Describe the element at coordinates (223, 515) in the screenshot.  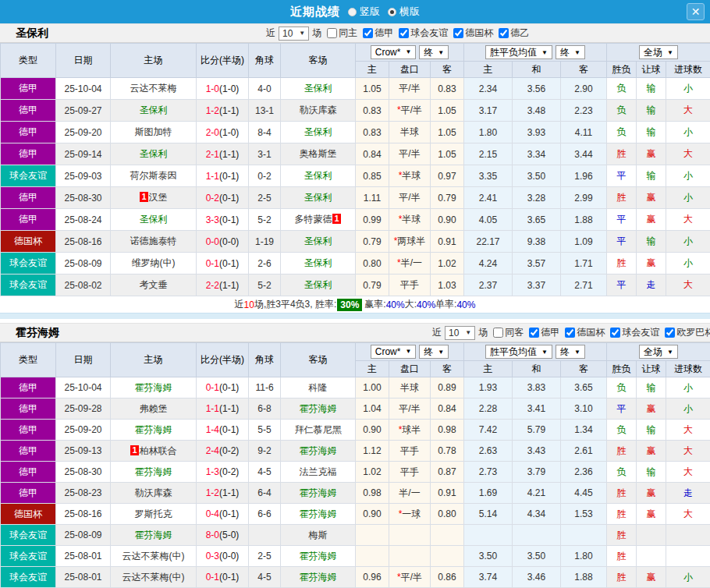
I see `score-cell: 0-4(0-1)` at that location.